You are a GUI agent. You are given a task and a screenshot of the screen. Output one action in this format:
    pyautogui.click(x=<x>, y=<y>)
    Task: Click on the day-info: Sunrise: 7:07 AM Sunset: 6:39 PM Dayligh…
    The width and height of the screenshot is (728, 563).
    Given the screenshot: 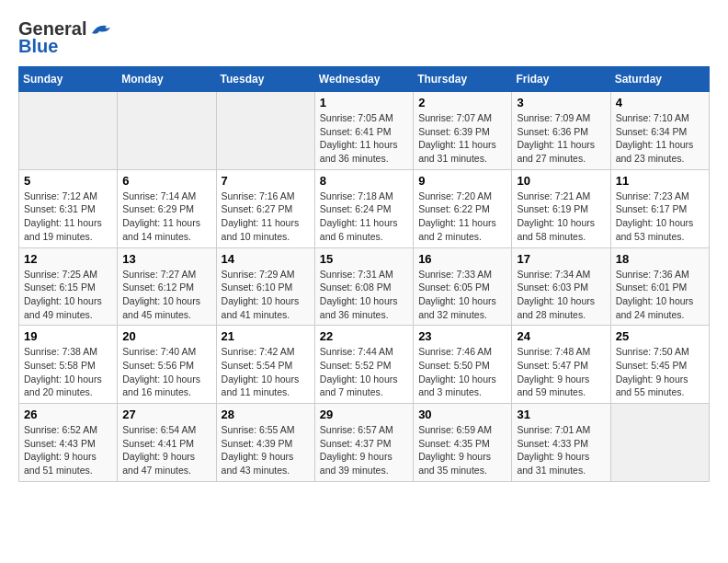 What is the action you would take?
    pyautogui.click(x=462, y=138)
    